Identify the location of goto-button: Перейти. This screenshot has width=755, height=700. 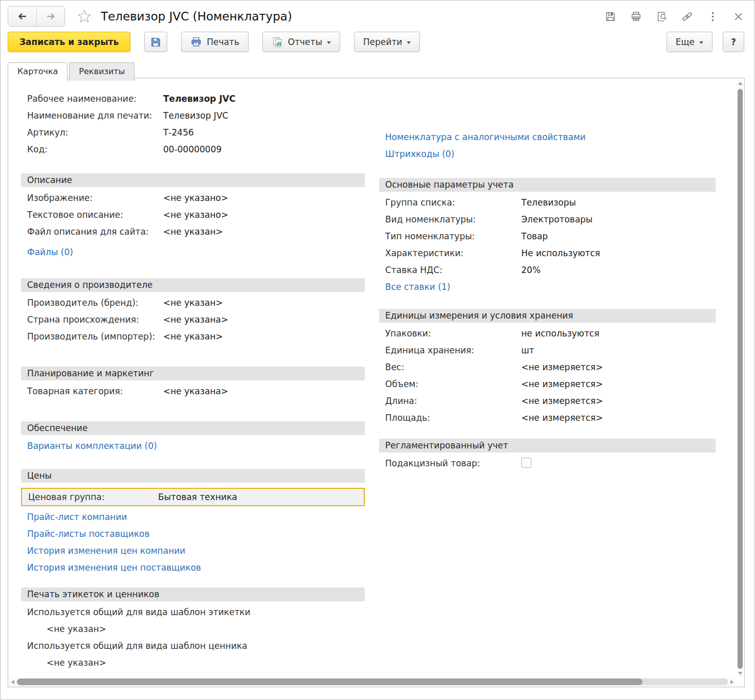
(387, 42).